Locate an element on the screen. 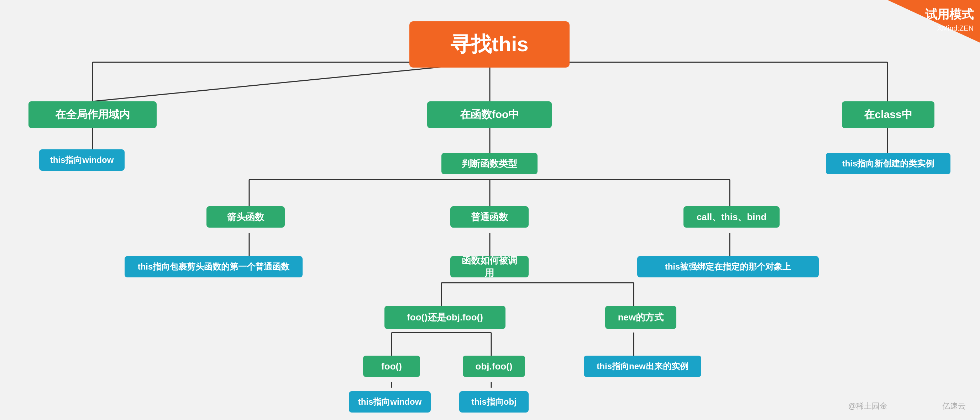 The width and height of the screenshot is (980, 420). watermark-left: @稀土园金 is located at coordinates (868, 406).